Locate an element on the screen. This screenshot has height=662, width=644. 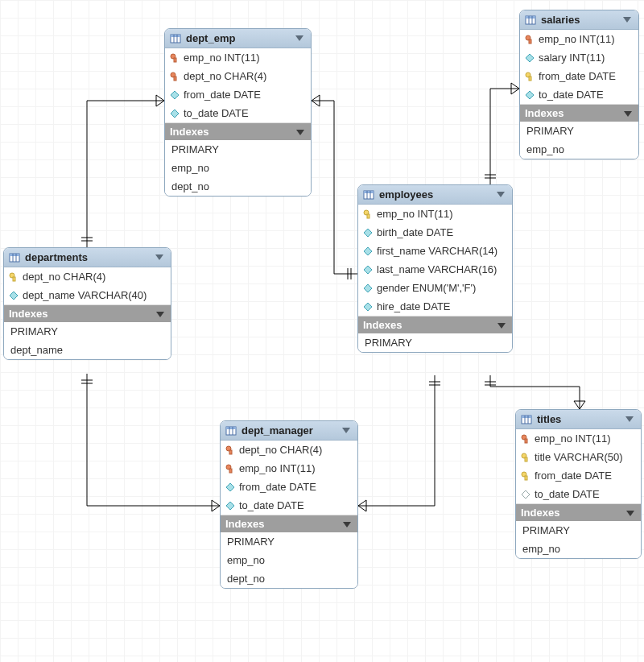
column-row: first_name VARCHAR(14) is located at coordinates (435, 251).